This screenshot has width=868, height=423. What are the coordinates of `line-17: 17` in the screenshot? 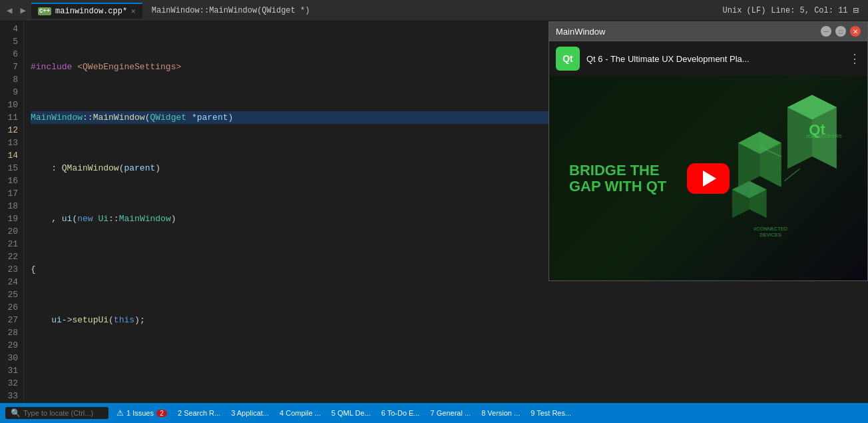 It's located at (11, 193).